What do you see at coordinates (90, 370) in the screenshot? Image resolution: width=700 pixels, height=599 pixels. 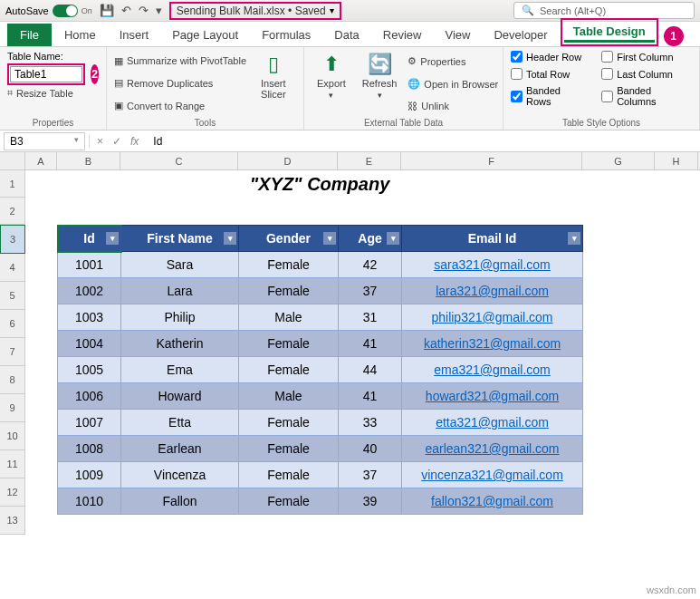 I see `cell-id: 1005` at bounding box center [90, 370].